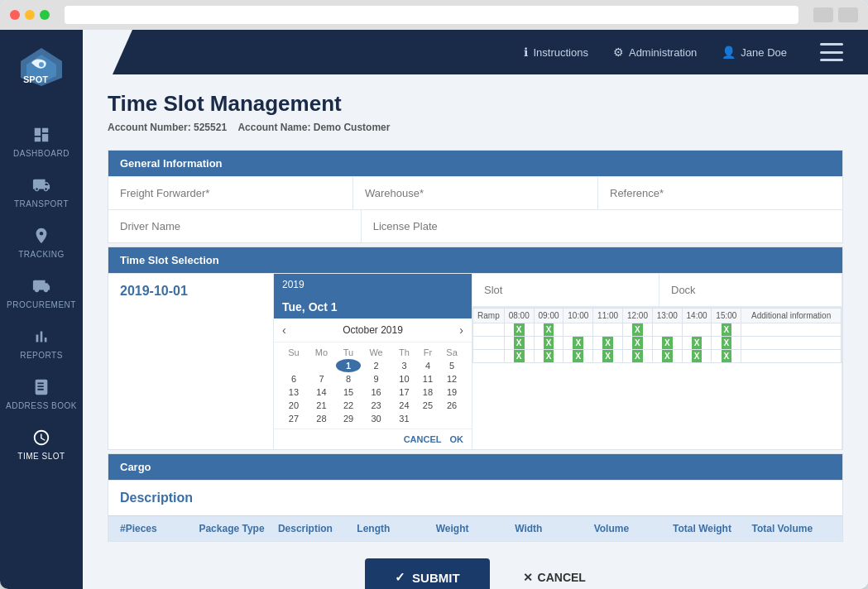 Image resolution: width=868 pixels, height=589 pixels. I want to click on calendar-day: 8, so click(348, 379).